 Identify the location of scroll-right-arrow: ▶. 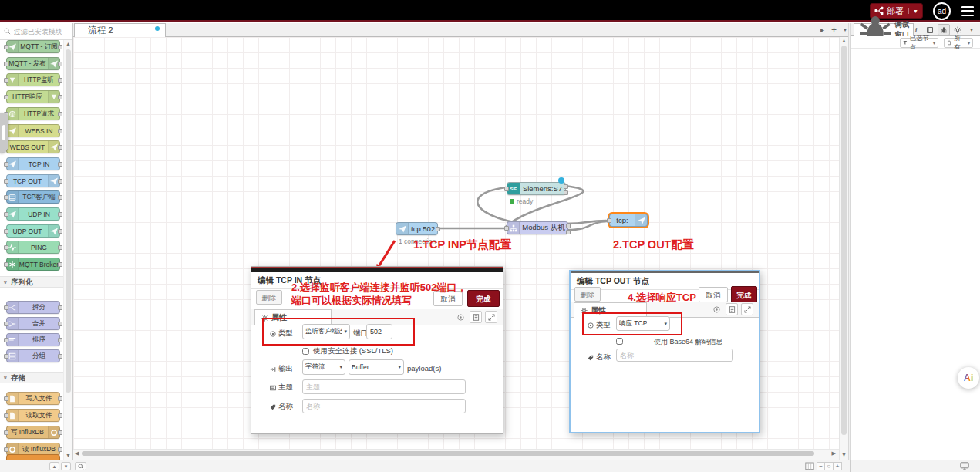
(834, 453).